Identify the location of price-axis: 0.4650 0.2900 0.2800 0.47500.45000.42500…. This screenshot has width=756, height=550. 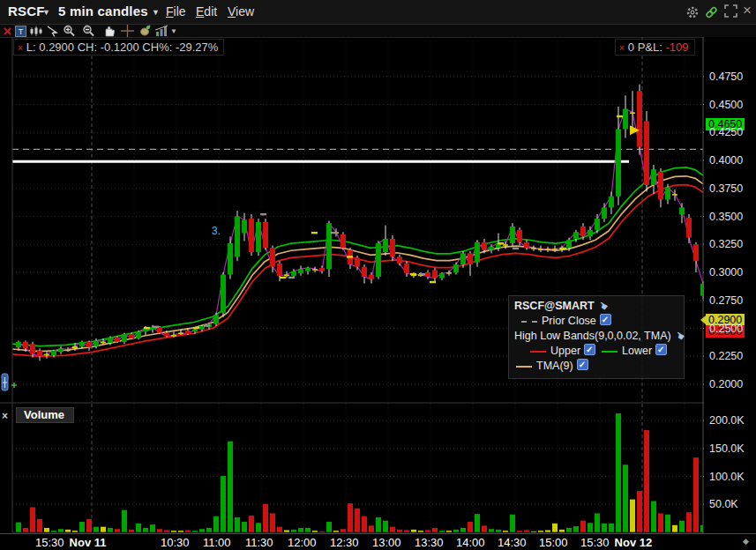
(730, 286).